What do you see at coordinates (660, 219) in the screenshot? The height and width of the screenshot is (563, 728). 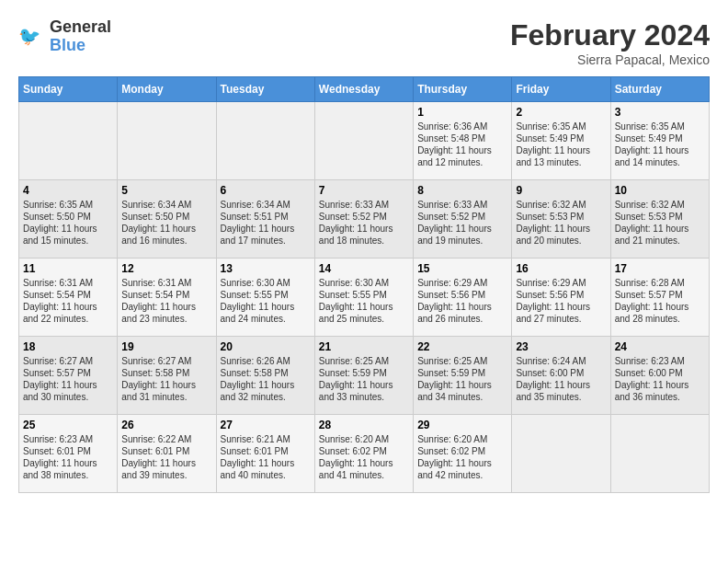 I see `calendar-cell: 10Sunrise: 6:32 AM Sunset: 5:53 PM Dayli…` at bounding box center [660, 219].